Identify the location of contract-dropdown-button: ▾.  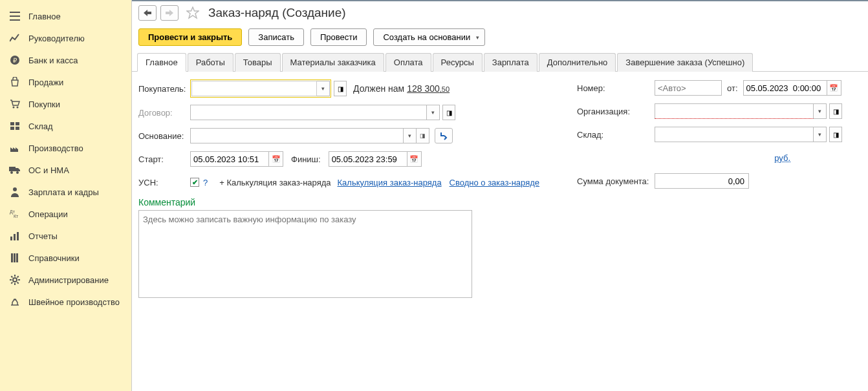
(433, 112).